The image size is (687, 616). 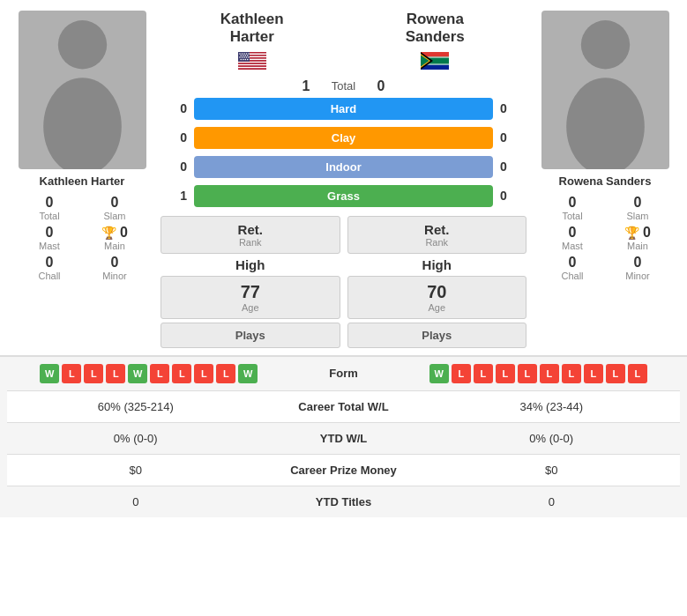 What do you see at coordinates (138, 374) in the screenshot?
I see `badge-w2: W` at bounding box center [138, 374].